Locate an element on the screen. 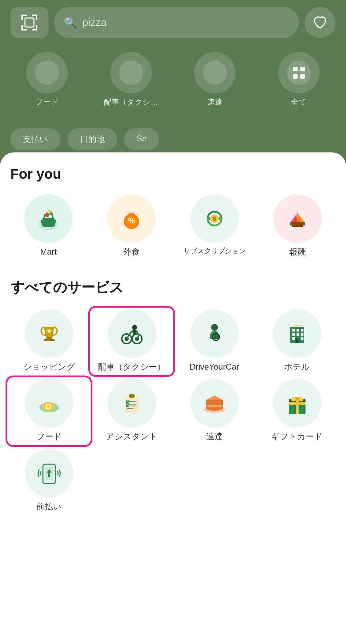 The height and width of the screenshot is (644, 346). assistant-label: アシスタント is located at coordinates (132, 436).